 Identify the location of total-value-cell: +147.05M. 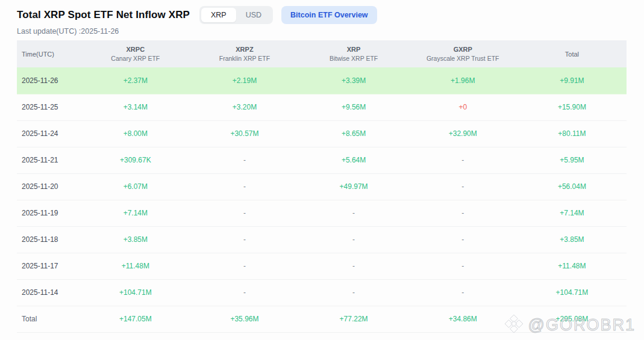
(135, 319).